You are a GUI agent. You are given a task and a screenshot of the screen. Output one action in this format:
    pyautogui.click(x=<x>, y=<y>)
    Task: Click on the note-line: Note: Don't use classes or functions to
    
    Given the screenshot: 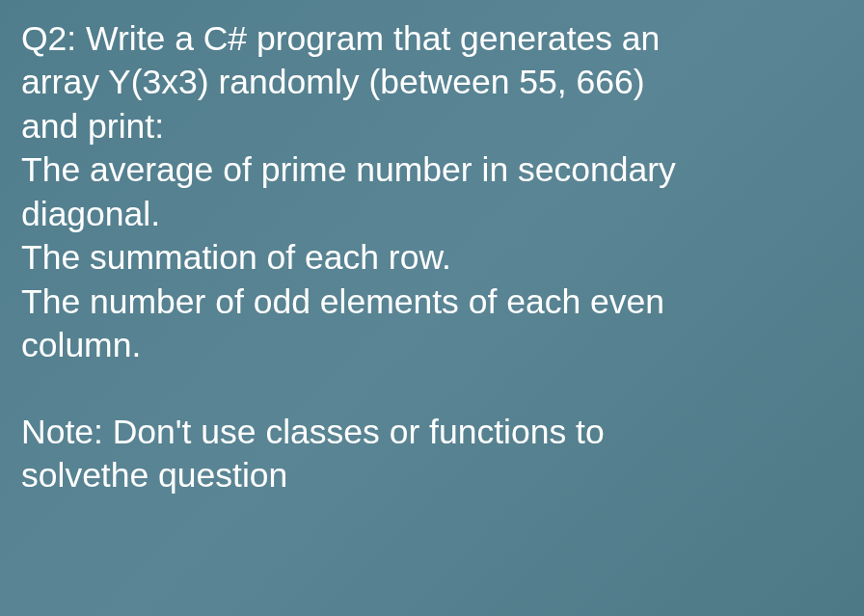 What is the action you would take?
    pyautogui.click(x=432, y=432)
    